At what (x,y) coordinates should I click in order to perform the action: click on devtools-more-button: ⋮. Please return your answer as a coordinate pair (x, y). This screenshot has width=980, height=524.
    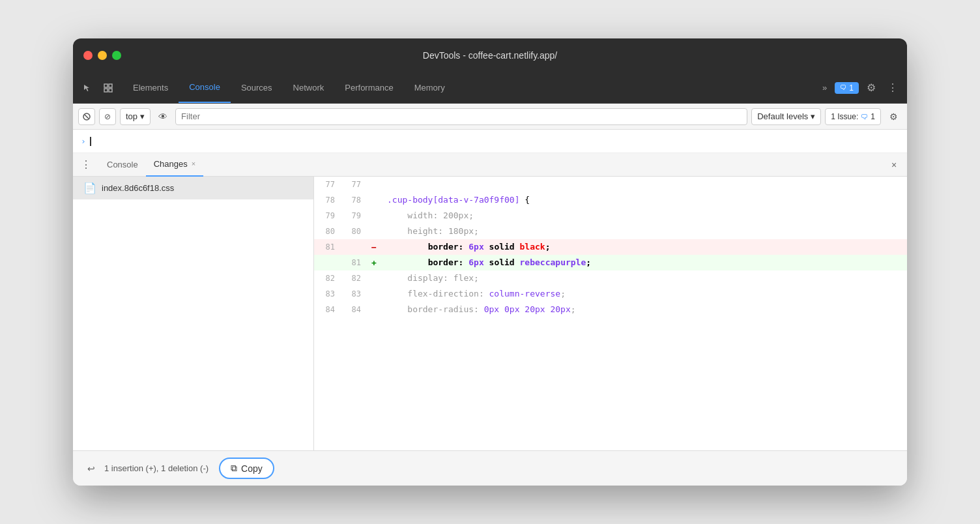
    Looking at the image, I should click on (893, 87).